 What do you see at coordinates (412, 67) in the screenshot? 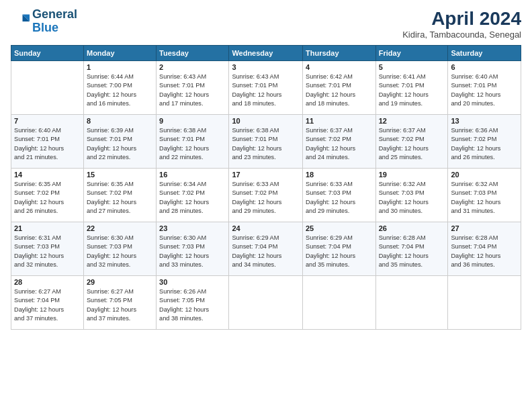
I see `day-number: 5` at bounding box center [412, 67].